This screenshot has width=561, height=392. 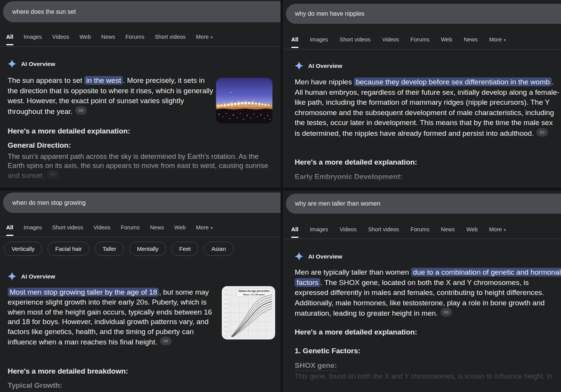 What do you see at coordinates (249, 313) in the screenshot?
I see `growth-chart-thumbnail: Stature-for-age percentiles Boys, 2 to 2…` at bounding box center [249, 313].